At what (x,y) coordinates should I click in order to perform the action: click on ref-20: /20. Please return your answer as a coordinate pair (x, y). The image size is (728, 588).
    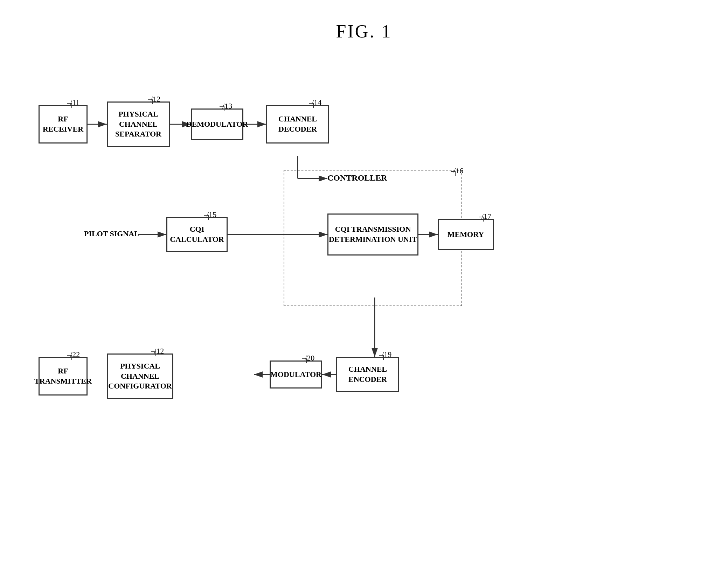
    Looking at the image, I should click on (310, 358).